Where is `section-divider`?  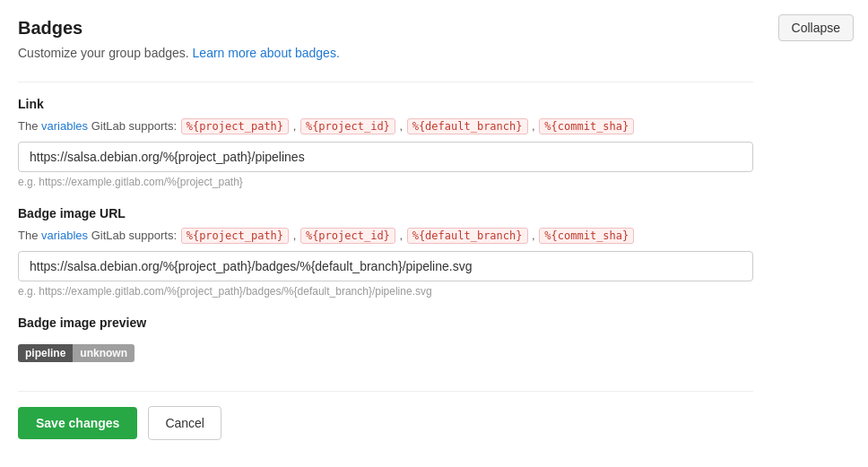 section-divider is located at coordinates (386, 82).